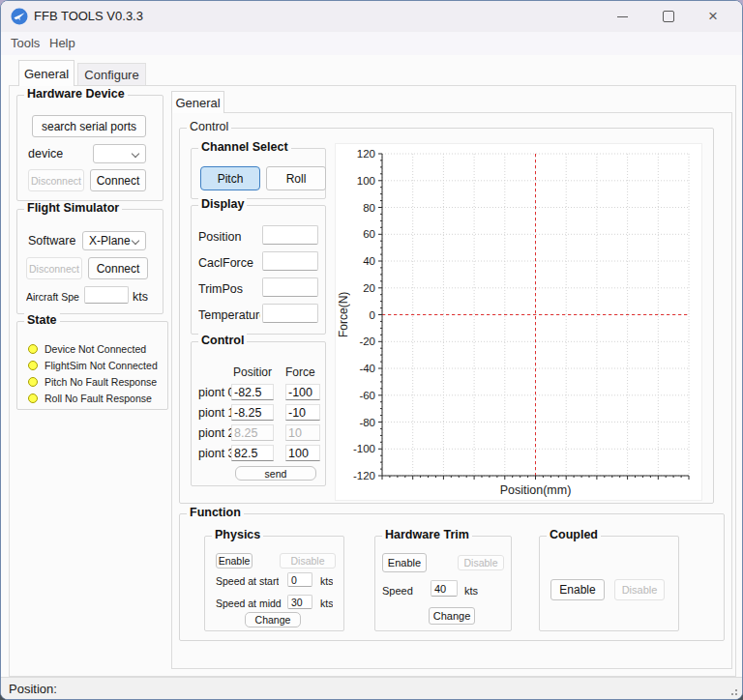 Image resolution: width=743 pixels, height=700 pixels. I want to click on svg-text: 120, so click(366, 154).